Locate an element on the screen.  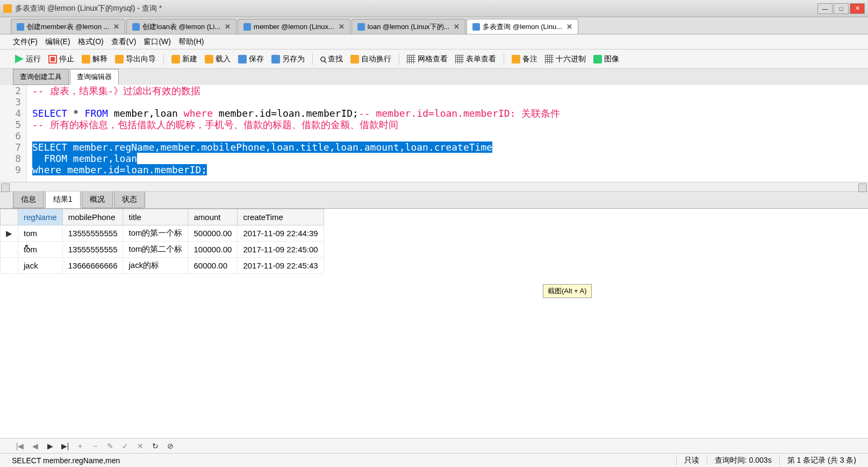
note-icon is located at coordinates (516, 59).